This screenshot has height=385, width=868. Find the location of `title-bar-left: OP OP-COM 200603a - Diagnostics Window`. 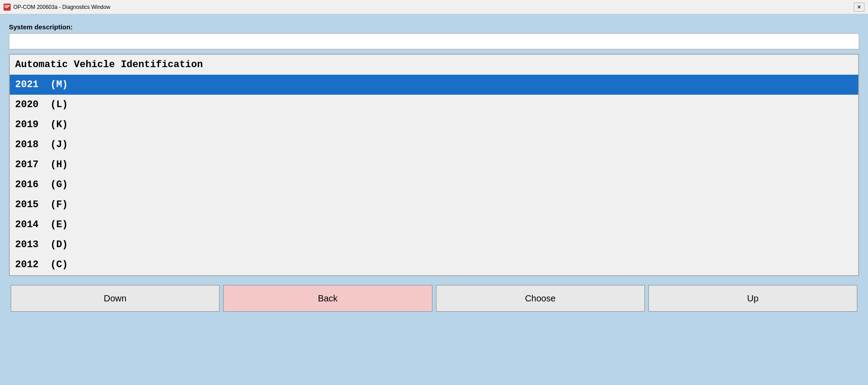

title-bar-left: OP OP-COM 200603a - Diagnostics Window is located at coordinates (57, 7).